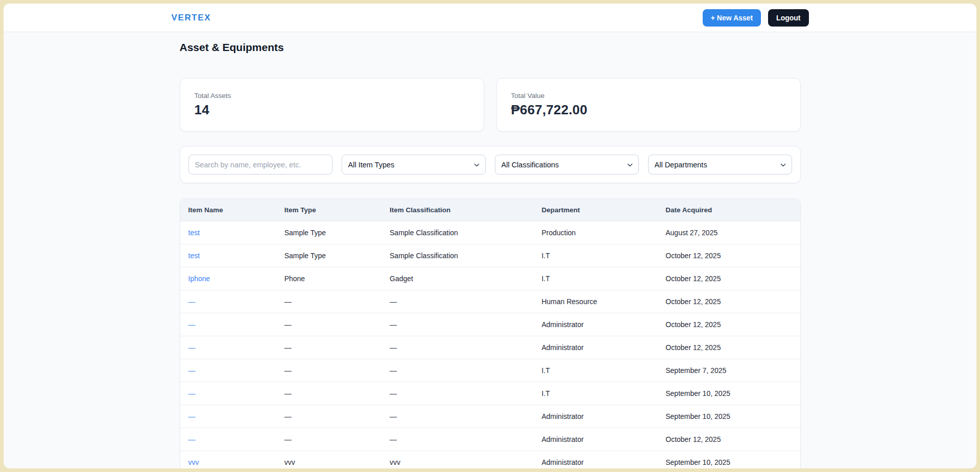 The image size is (980, 472). I want to click on table-header: Item Name Item Type Item Classification …, so click(490, 210).